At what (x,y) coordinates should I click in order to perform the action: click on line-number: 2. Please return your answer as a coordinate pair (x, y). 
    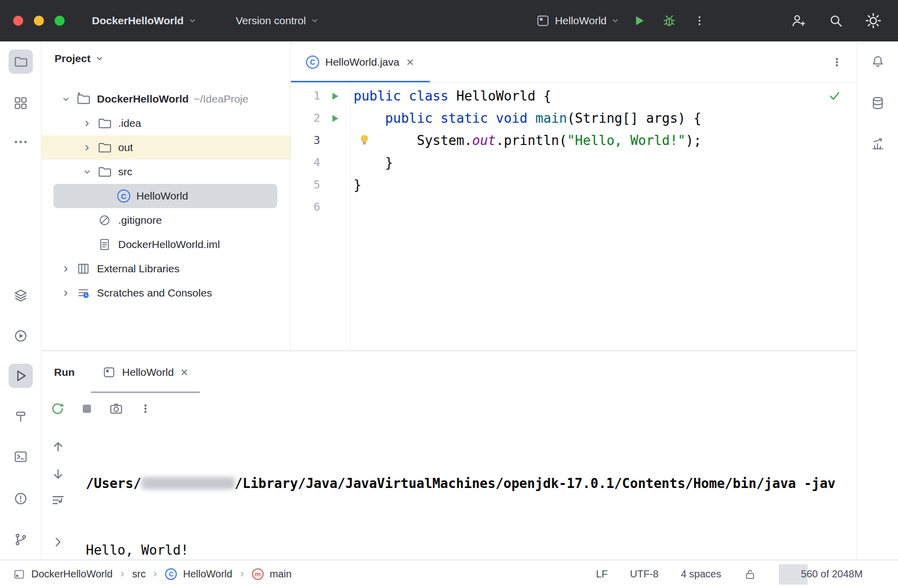
    Looking at the image, I should click on (306, 118).